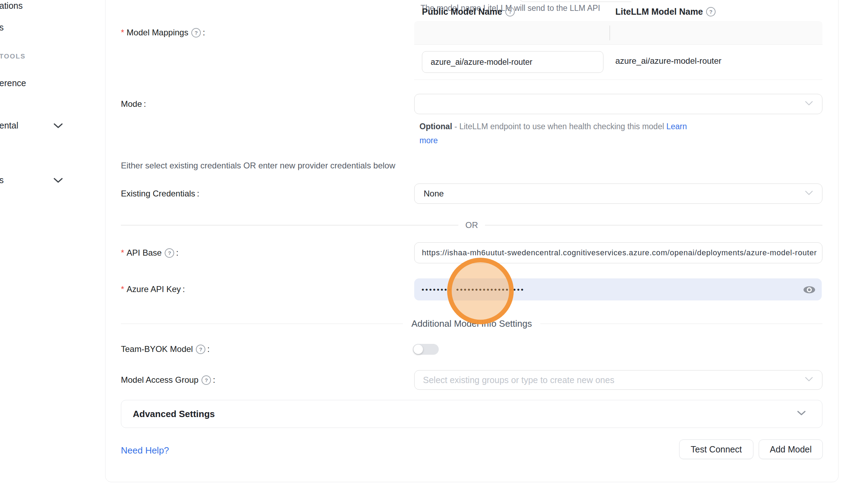 This screenshot has height=485, width=868. Describe the element at coordinates (618, 253) in the screenshot. I see `api-base-input: https://ishaa-mh6uutut-swedencentral.cog…` at that location.